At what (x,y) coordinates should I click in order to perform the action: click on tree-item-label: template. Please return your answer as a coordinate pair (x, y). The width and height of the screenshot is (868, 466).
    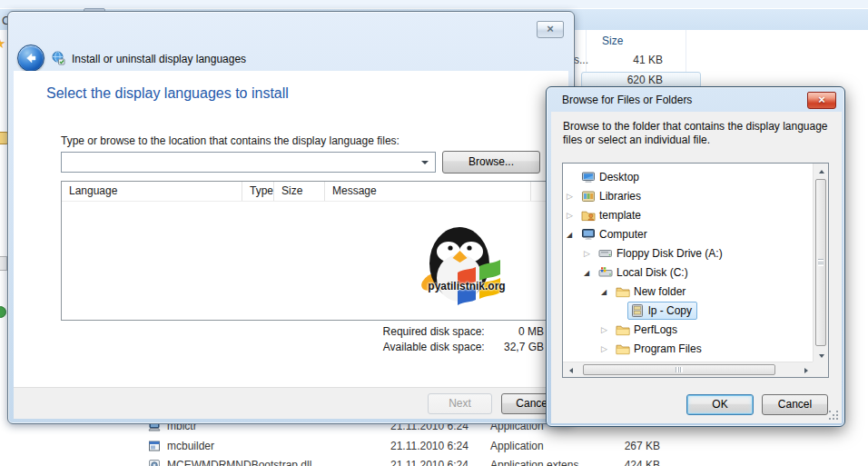
    Looking at the image, I should click on (620, 215).